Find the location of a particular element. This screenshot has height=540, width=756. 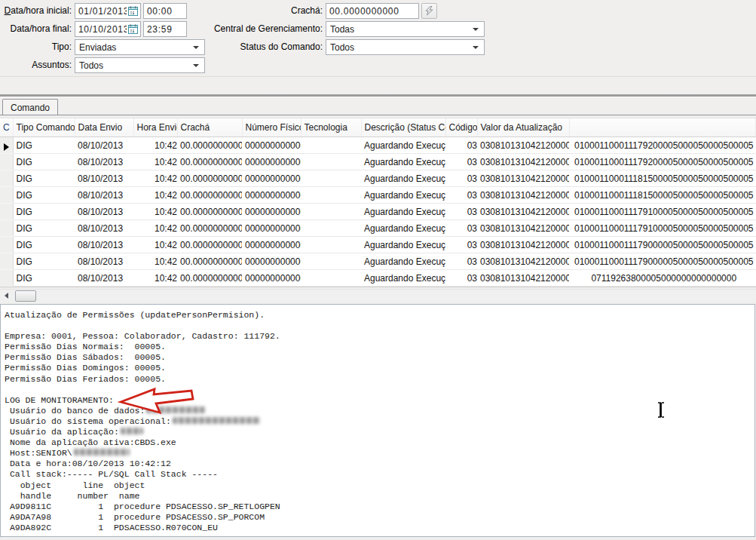

badge-field: 00.0000000000 is located at coordinates (372, 11).